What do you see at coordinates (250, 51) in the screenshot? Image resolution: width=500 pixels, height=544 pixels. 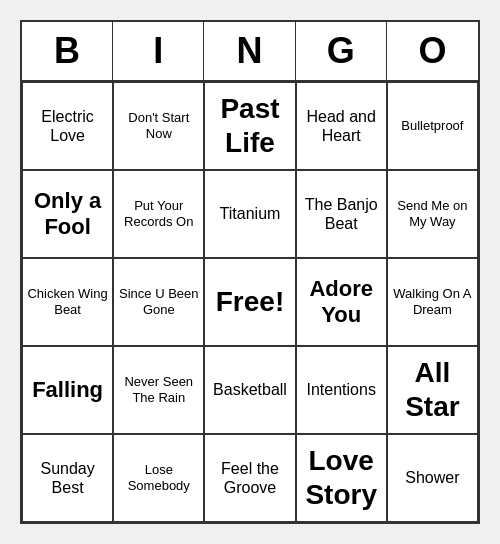 I see `header-letter-n: N` at bounding box center [250, 51].